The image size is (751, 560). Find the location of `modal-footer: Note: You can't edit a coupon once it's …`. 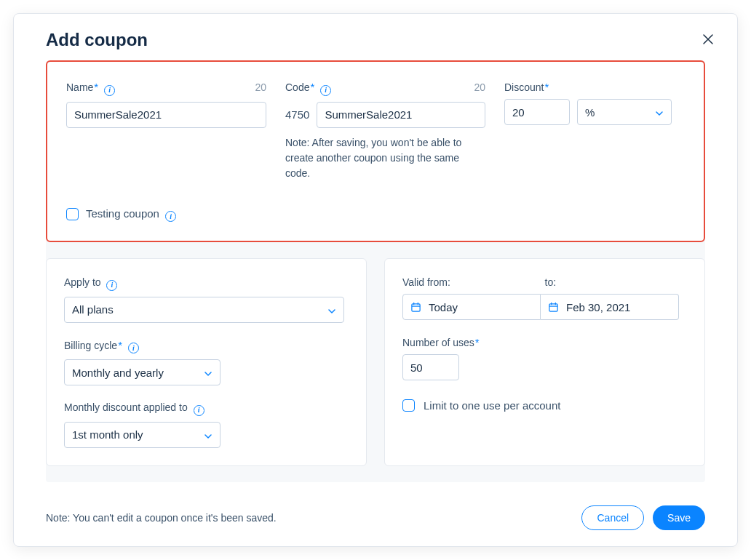

modal-footer: Note: You can't edit a coupon once it's … is located at coordinates (376, 518).